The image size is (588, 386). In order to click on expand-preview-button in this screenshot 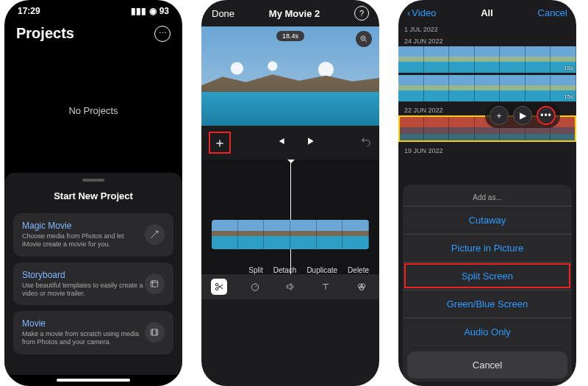, I will do `click(364, 39)`.